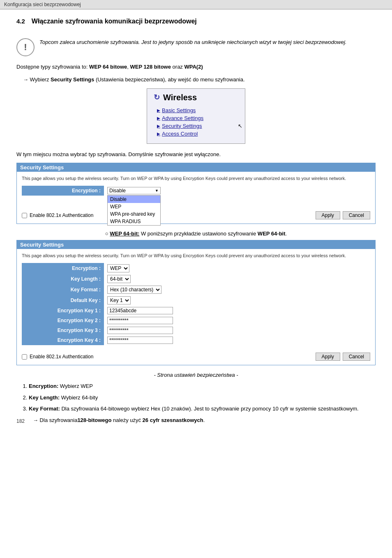 The width and height of the screenshot is (392, 558). Describe the element at coordinates (134, 221) in the screenshot. I see `option-wpa-radius: WPA RADIUS` at that location.